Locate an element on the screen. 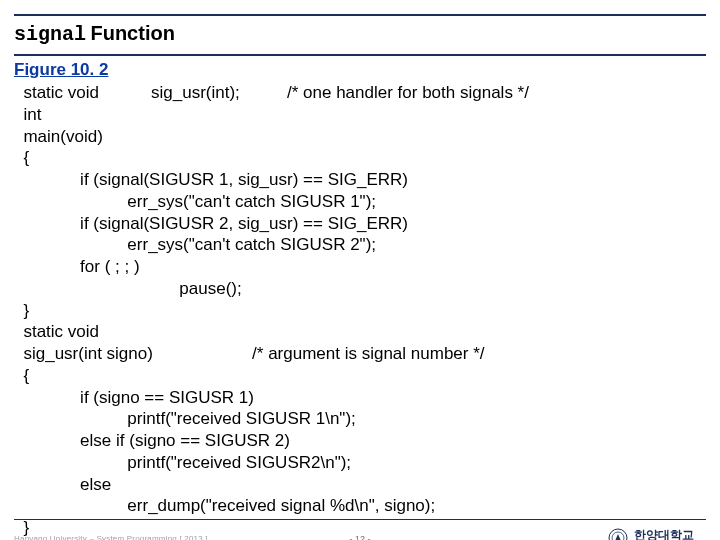 Image resolution: width=720 pixels, height=540 pixels. page-number: - 12 - is located at coordinates (360, 537).